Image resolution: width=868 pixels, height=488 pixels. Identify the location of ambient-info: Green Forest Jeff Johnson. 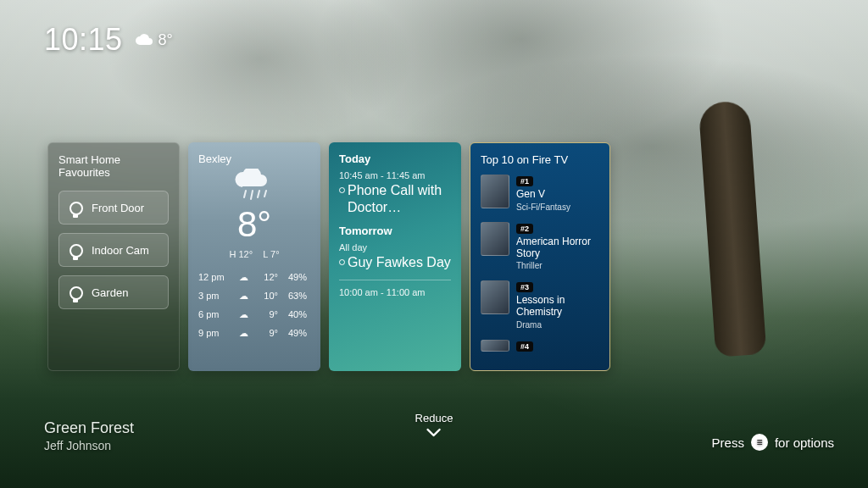
(89, 435).